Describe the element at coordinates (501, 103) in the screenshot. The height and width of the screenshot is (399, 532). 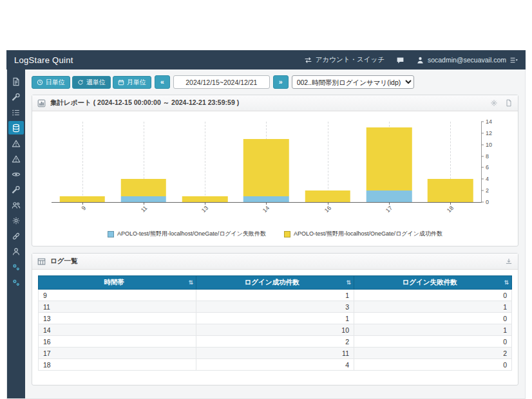
I see `report-panel-actions` at that location.